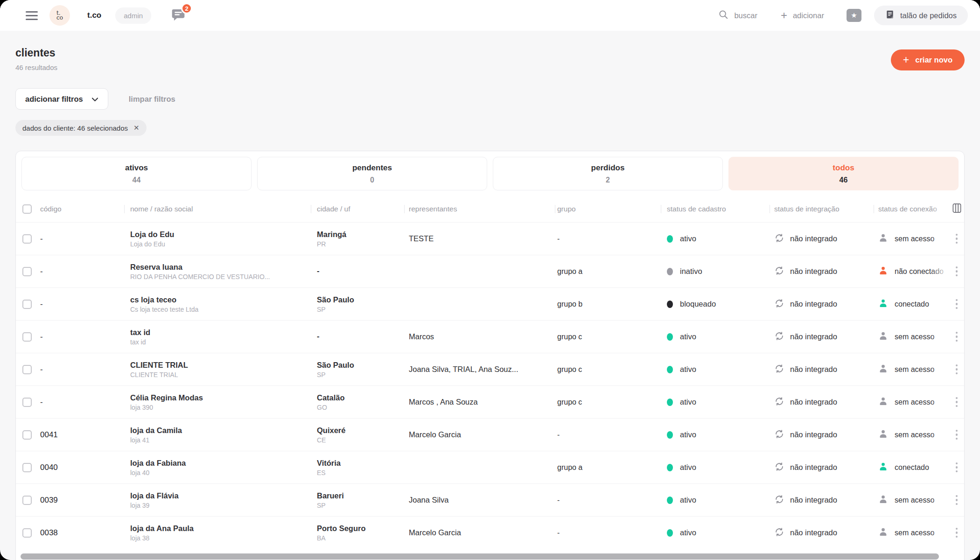  Describe the element at coordinates (82, 468) in the screenshot. I see `client-code: 0040` at that location.